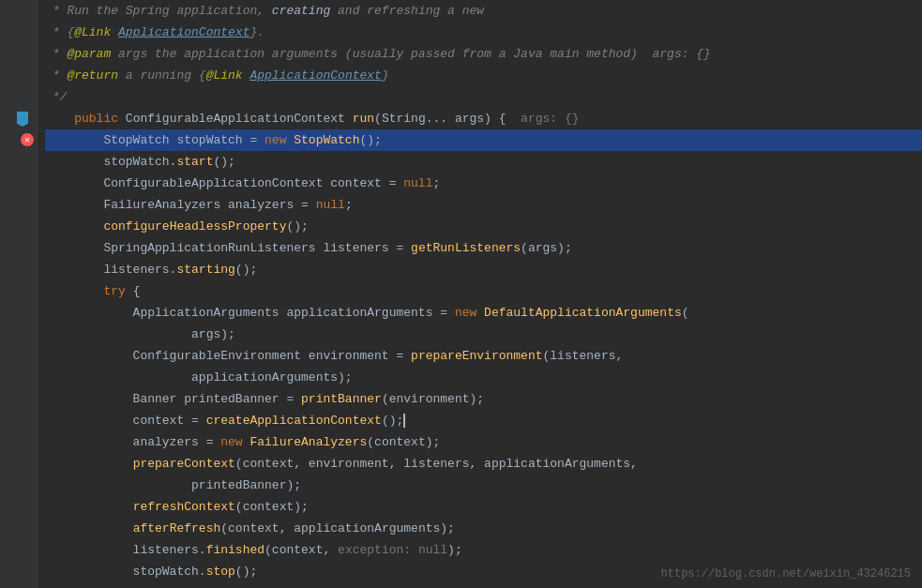  What do you see at coordinates (484, 377) in the screenshot?
I see `code-line-18: applicationArguments);` at bounding box center [484, 377].